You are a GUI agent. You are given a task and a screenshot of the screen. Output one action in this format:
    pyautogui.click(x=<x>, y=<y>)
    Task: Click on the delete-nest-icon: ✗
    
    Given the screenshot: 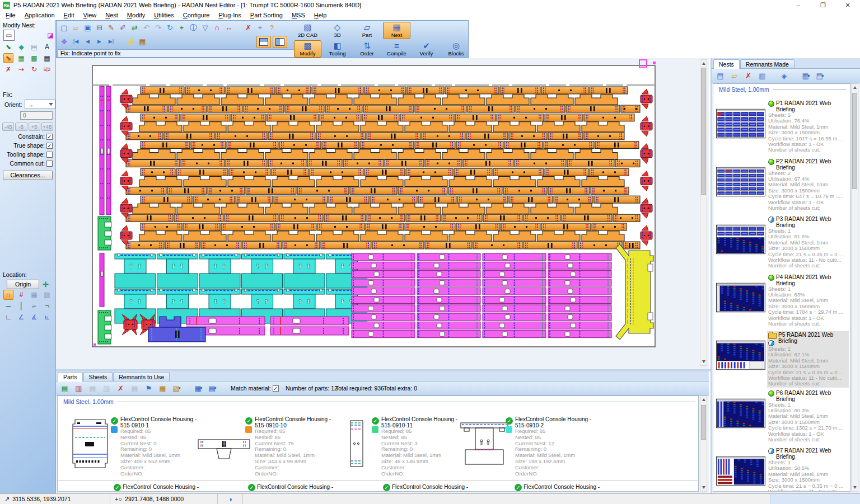 What is the action you would take?
    pyautogui.click(x=748, y=76)
    